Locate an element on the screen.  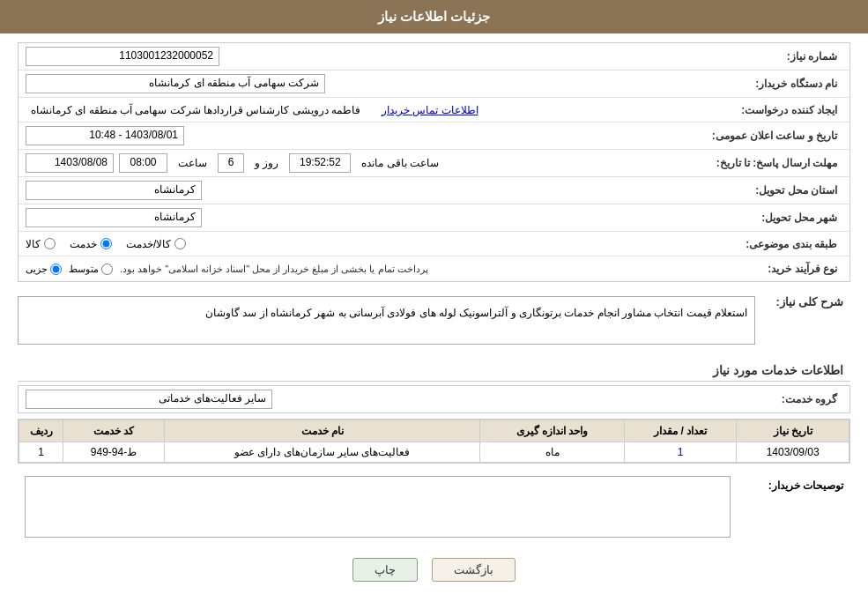
remaining-label: ساعت باقی مانده is located at coordinates (400, 163).